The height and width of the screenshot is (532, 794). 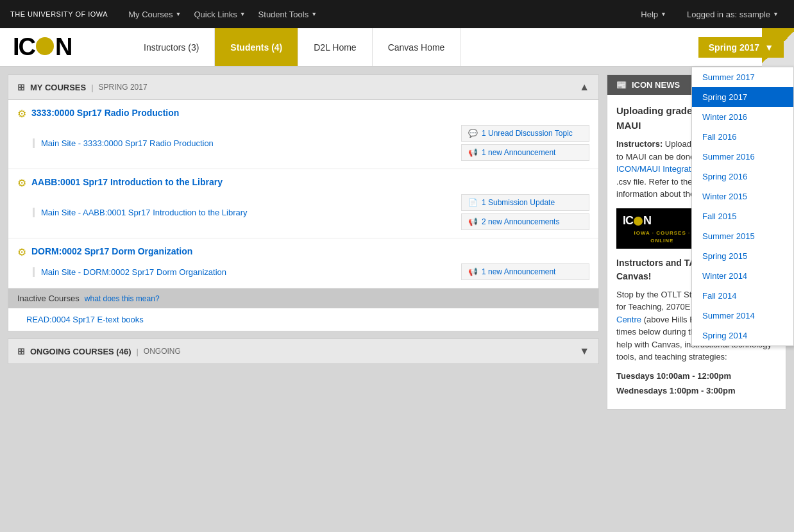 What do you see at coordinates (112, 251) in the screenshot?
I see `course-title-2: DORM:0002 Spr17 Dorm Organization` at bounding box center [112, 251].